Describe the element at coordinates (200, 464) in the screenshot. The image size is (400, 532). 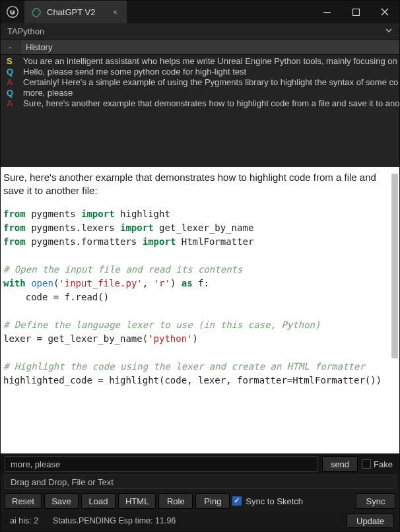
I see `input-row: send Fake` at that location.